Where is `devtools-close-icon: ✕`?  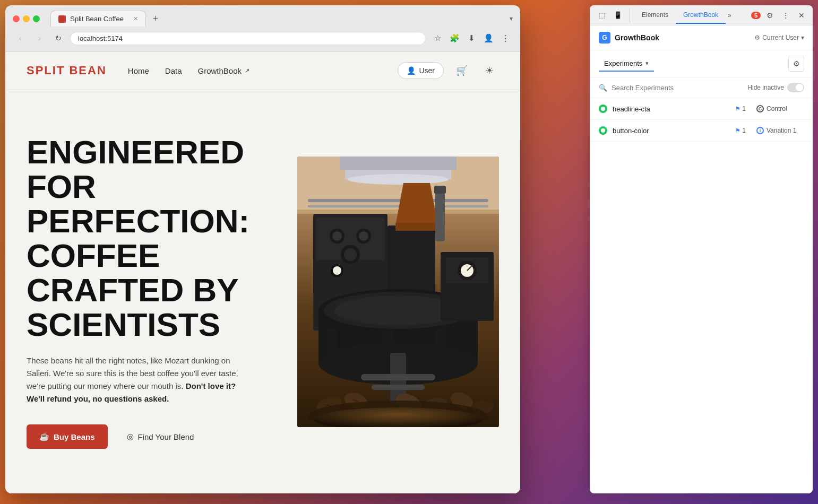 devtools-close-icon: ✕ is located at coordinates (802, 15).